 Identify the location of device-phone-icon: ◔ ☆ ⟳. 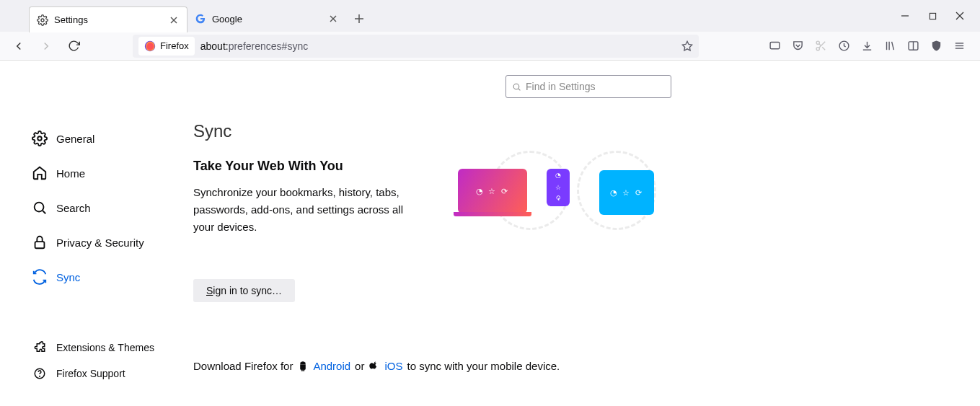
(558, 187).